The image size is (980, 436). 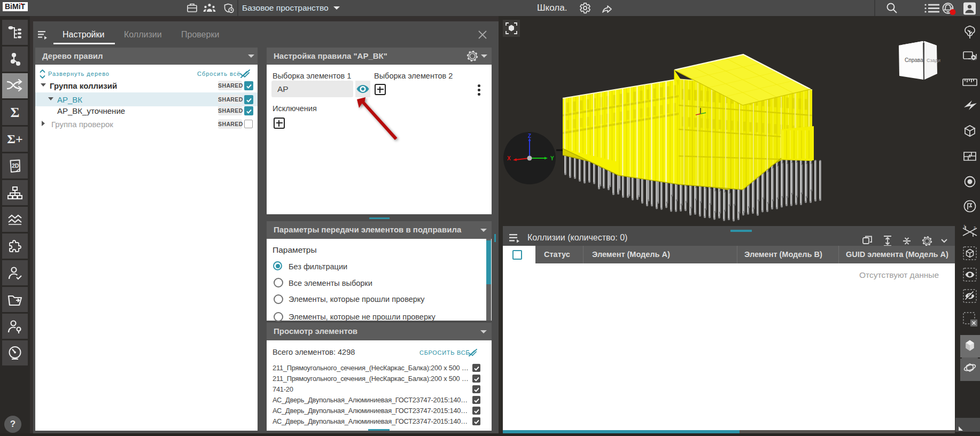 What do you see at coordinates (934, 60) in the screenshot?
I see `svg-text: Сзади` at bounding box center [934, 60].